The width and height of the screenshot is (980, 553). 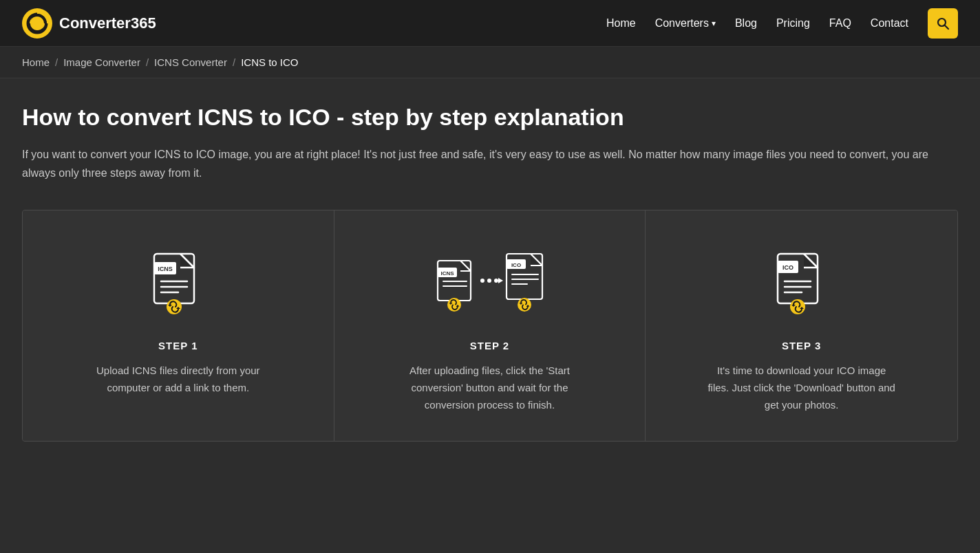 What do you see at coordinates (178, 283) in the screenshot?
I see `step-1-icon: ICNS` at bounding box center [178, 283].